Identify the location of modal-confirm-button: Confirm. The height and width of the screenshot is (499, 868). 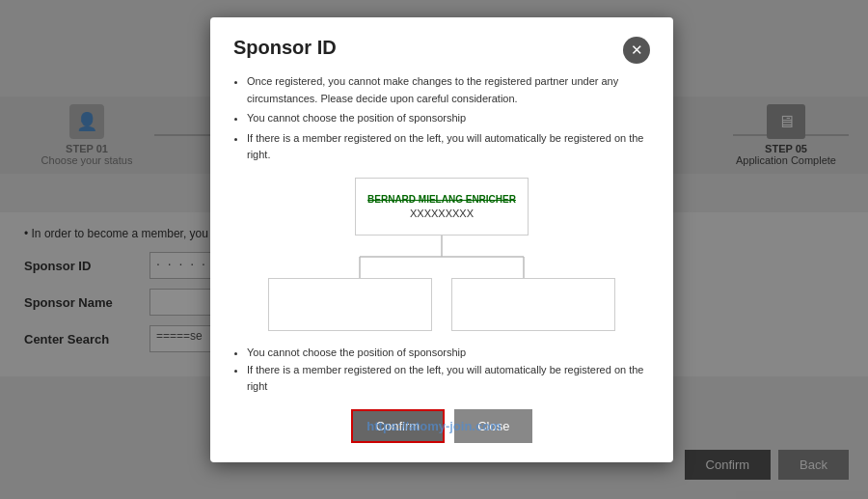
(398, 427).